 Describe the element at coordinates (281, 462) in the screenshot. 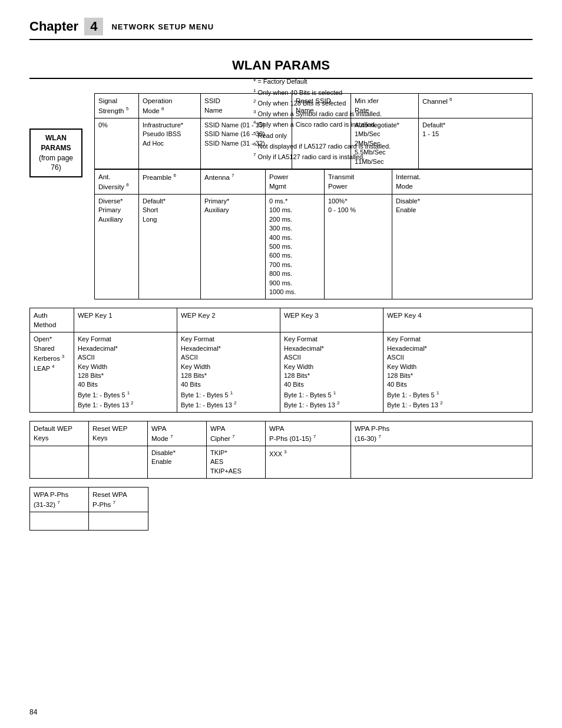

I see `section4-values-row: Disable*Enable TKIP*AESTKIP+AES XXX 3` at that location.